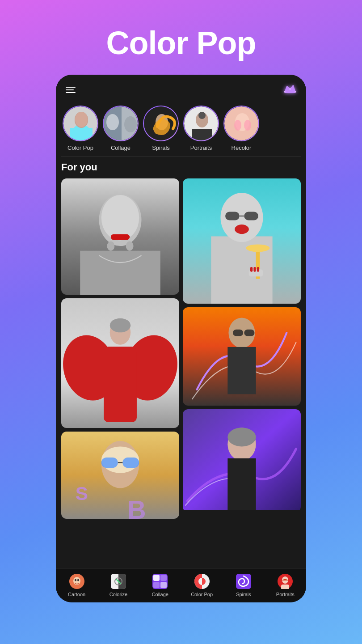 Image resolution: width=362 pixels, height=644 pixels. I want to click on category-label-color-pop: Color Pop, so click(80, 148).